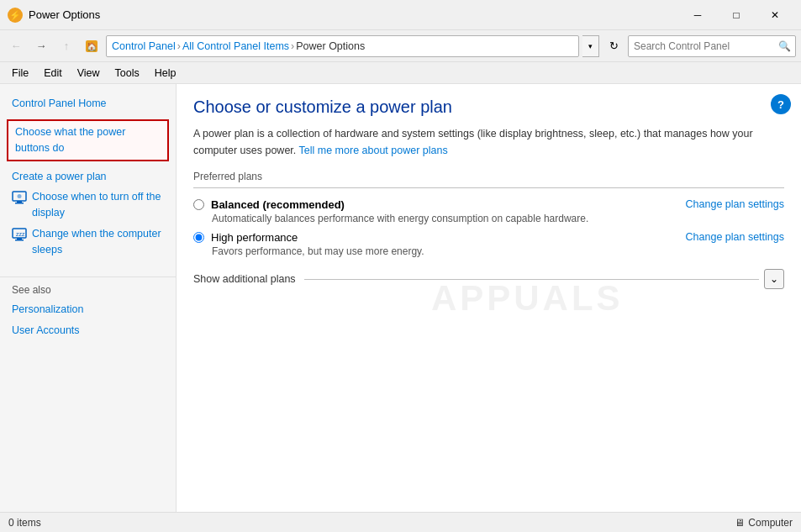  I want to click on title-bar: ⚡ Power Options ─ □ ✕, so click(400, 15).